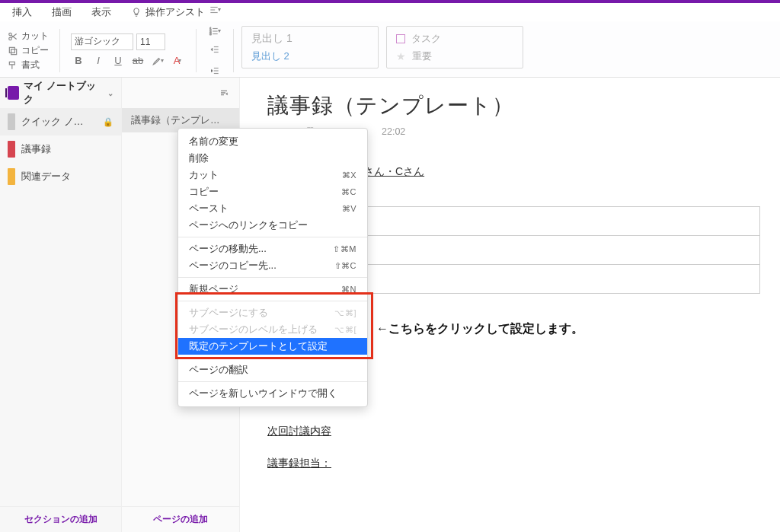  I want to click on menu-view: 表示, so click(101, 12).